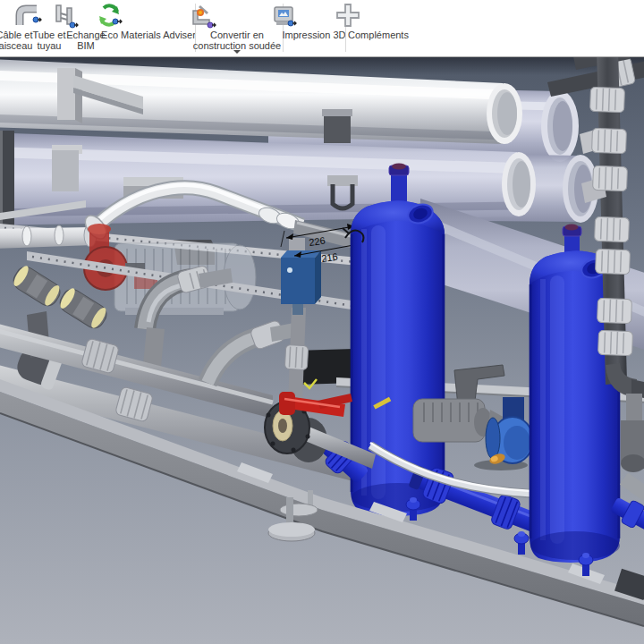 The image size is (644, 644). Describe the element at coordinates (148, 21) in the screenshot. I see `toolbar-button-eco-materials: Eco Materials Adviser` at that location.